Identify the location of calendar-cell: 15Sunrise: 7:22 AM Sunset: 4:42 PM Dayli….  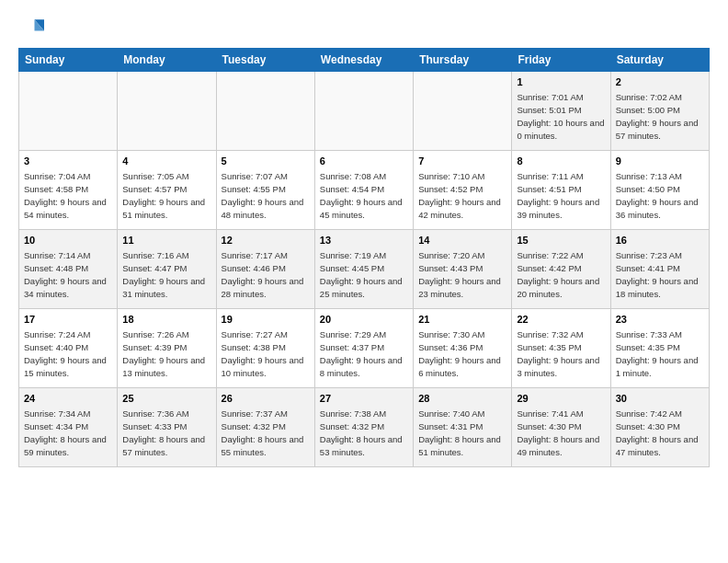
(561, 270).